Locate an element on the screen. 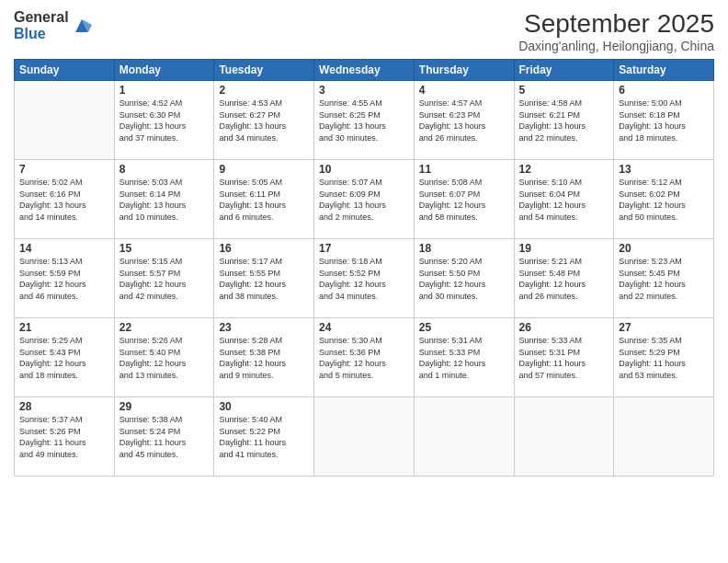  day-number: 16 is located at coordinates (264, 248).